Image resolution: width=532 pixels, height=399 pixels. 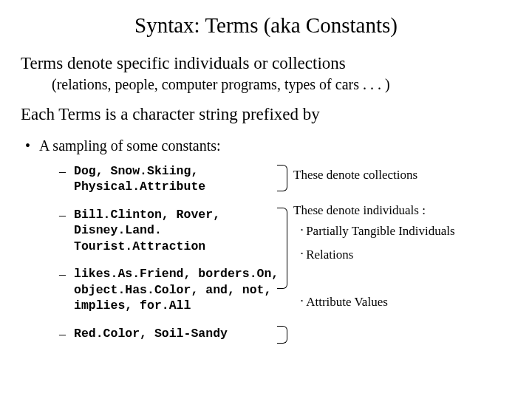 What do you see at coordinates (266, 25) in the screenshot?
I see `slide-title: Syntax: Terms (aka Constants)` at bounding box center [266, 25].